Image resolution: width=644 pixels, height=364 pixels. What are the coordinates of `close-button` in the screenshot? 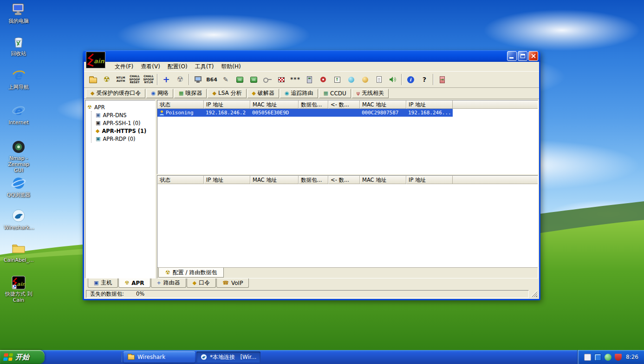 It's located at (533, 56).